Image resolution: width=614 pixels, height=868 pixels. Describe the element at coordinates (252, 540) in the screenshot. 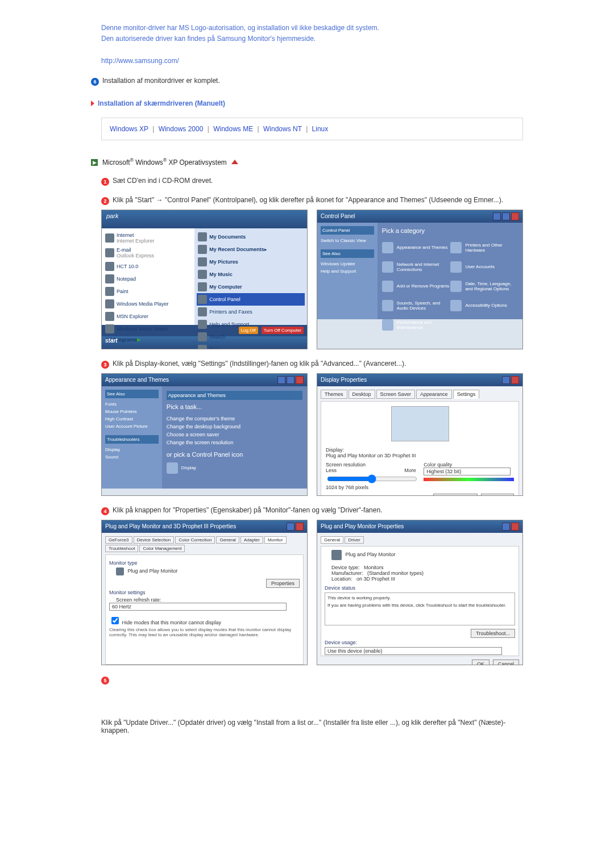

I see `tab-adapter: Adapter` at that location.